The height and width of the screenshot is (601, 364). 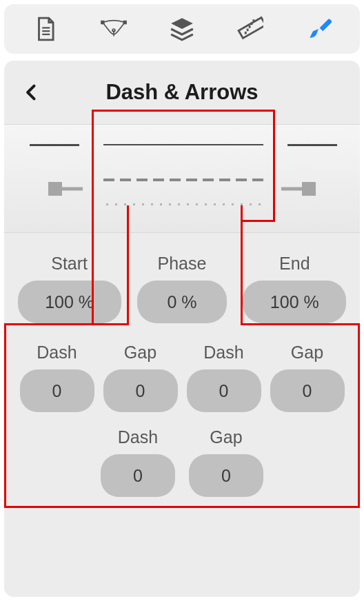 What do you see at coordinates (57, 378) in the screenshot?
I see `dash1-control: Dash 0` at bounding box center [57, 378].